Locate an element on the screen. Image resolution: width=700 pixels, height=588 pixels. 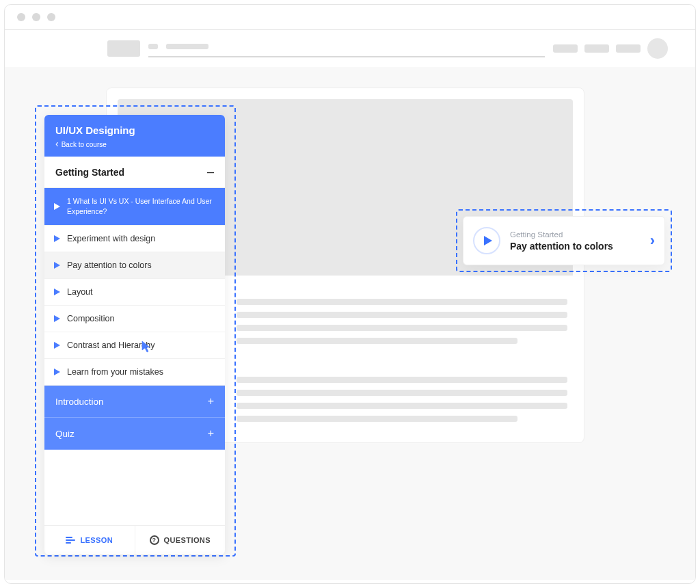
lesson-label: 1 What Is UI Vs UX - User Interface And … is located at coordinates (141, 206).